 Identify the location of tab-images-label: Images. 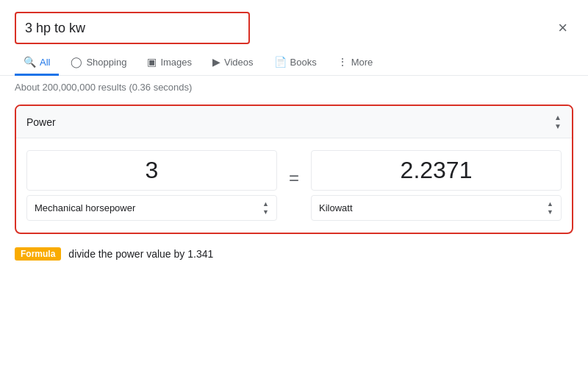
(176, 62).